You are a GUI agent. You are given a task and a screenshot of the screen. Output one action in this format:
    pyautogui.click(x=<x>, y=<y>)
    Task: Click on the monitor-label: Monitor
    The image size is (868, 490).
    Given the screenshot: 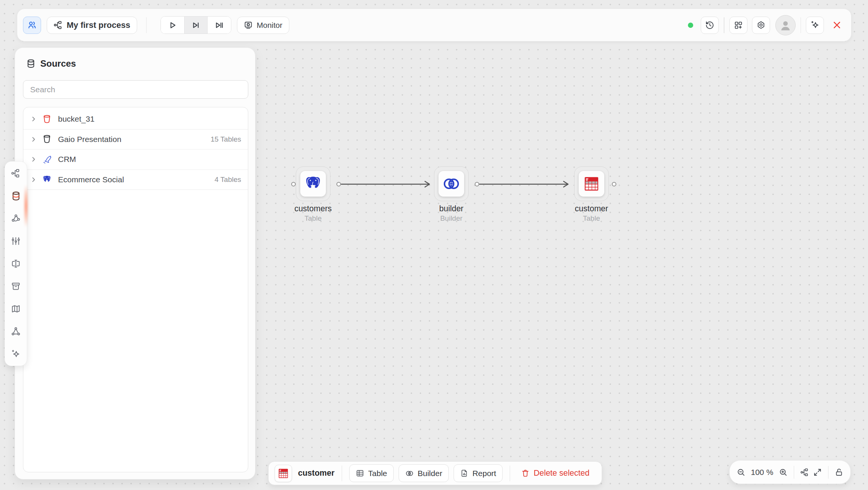 What is the action you would take?
    pyautogui.click(x=269, y=25)
    